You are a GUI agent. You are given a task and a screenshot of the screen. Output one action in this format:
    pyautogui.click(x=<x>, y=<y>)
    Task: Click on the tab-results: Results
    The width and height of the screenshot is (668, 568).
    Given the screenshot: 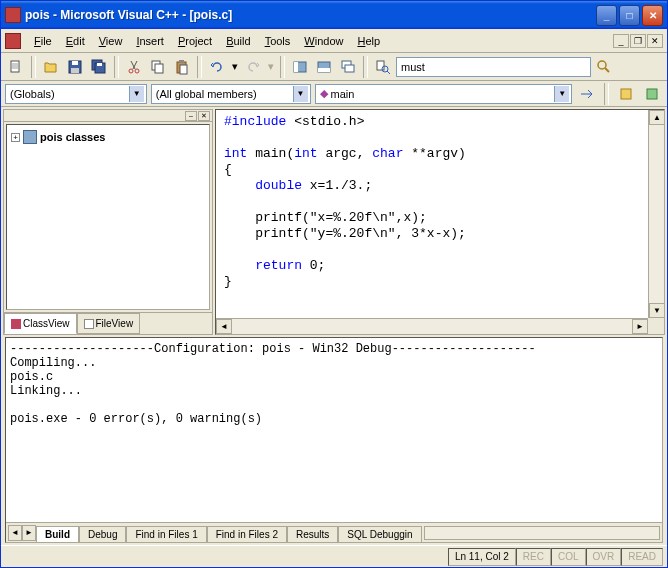 What is the action you would take?
    pyautogui.click(x=312, y=534)
    